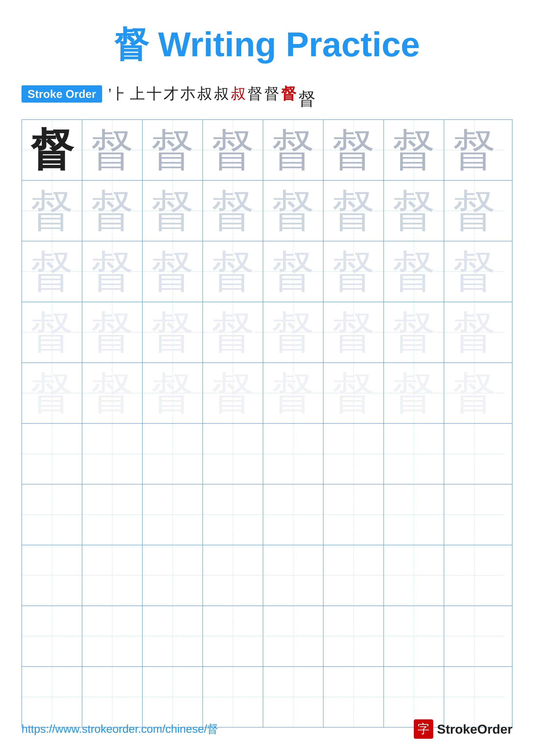 Image resolution: width=534 pixels, height=756 pixels. I want to click on grid-cell-3-3: 督, so click(173, 271).